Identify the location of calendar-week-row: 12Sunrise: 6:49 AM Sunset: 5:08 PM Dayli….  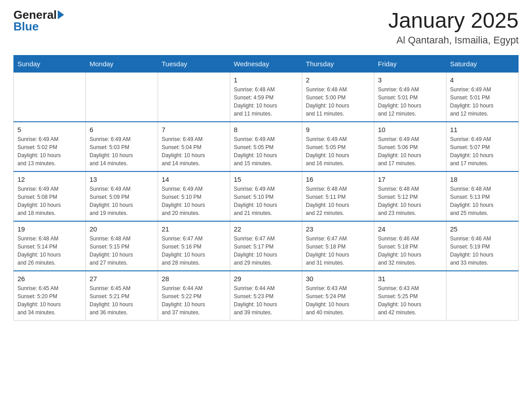
(266, 196).